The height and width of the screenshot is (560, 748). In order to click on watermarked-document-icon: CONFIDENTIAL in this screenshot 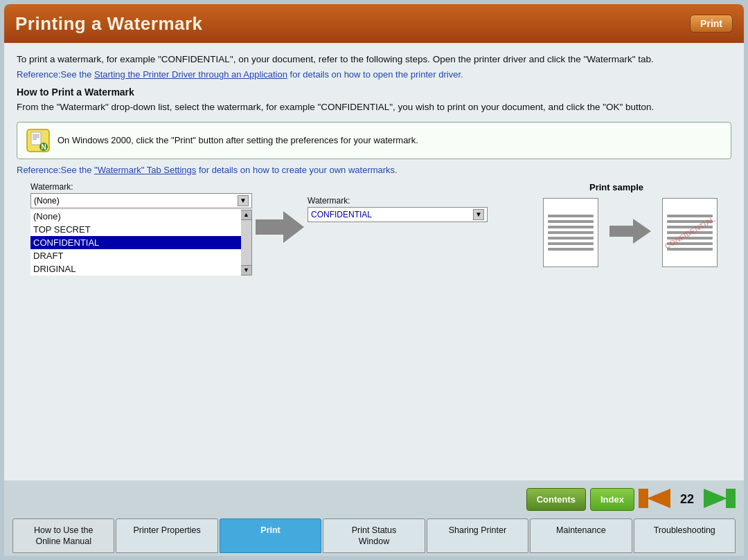, I will do `click(690, 233)`.